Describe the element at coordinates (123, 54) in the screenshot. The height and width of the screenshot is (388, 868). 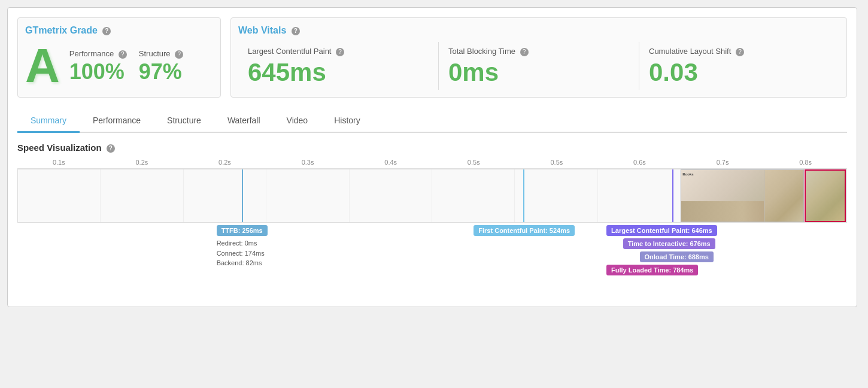
I see `performance-help-icon: ?` at that location.